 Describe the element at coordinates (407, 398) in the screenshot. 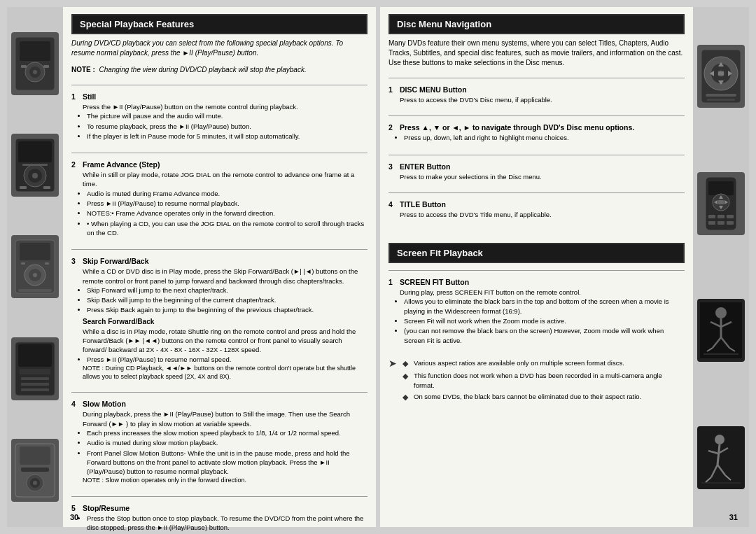

I see `diamond-3: ◆` at that location.